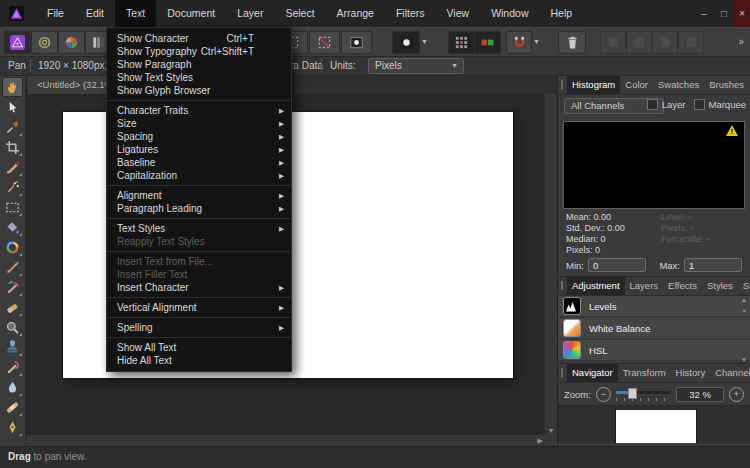 Image resolution: width=750 pixels, height=468 pixels. Describe the element at coordinates (596, 286) in the screenshot. I see `tab-adjustment: Adjustment` at that location.